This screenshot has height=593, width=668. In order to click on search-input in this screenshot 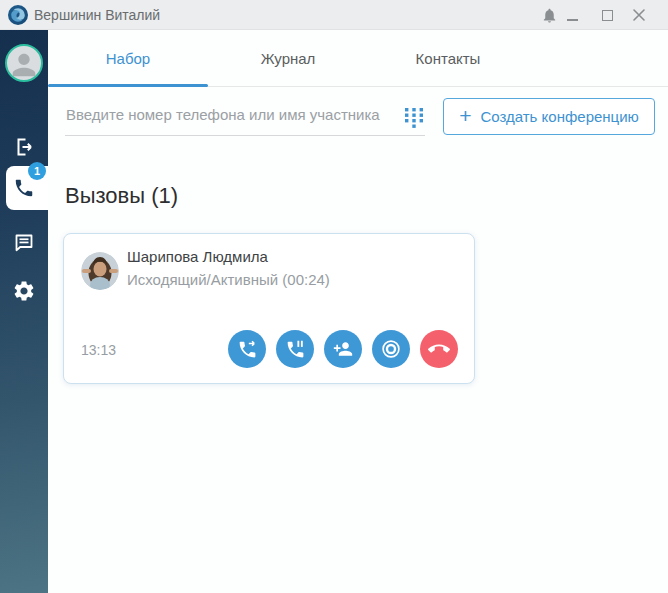, I will do `click(245, 118)`.